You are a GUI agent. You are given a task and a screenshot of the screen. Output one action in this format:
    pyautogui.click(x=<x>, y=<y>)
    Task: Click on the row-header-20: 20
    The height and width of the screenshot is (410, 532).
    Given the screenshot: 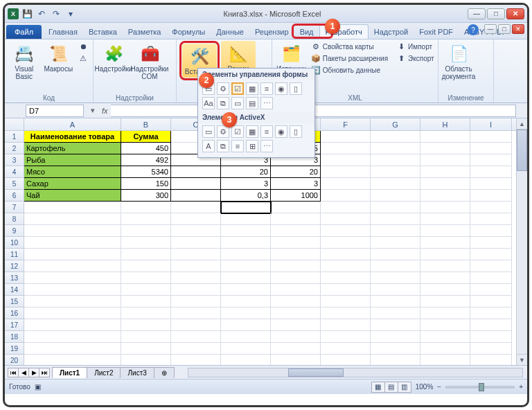 What is the action you would take?
    pyautogui.click(x=15, y=360)
    